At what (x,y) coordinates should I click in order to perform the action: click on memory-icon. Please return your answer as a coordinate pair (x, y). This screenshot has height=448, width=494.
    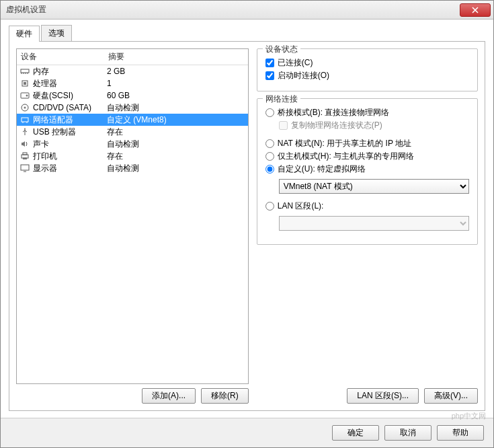
    Looking at the image, I should click on (25, 71).